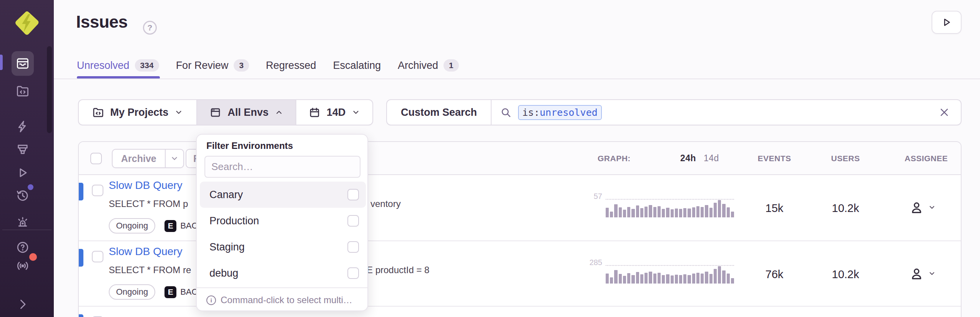 The width and height of the screenshot is (980, 317). Describe the element at coordinates (23, 247) in the screenshot. I see `help-icon` at that location.